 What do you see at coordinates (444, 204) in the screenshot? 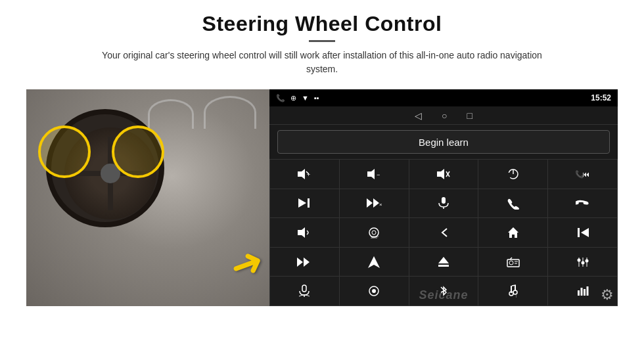
I see `microphone-button` at bounding box center [444, 204].